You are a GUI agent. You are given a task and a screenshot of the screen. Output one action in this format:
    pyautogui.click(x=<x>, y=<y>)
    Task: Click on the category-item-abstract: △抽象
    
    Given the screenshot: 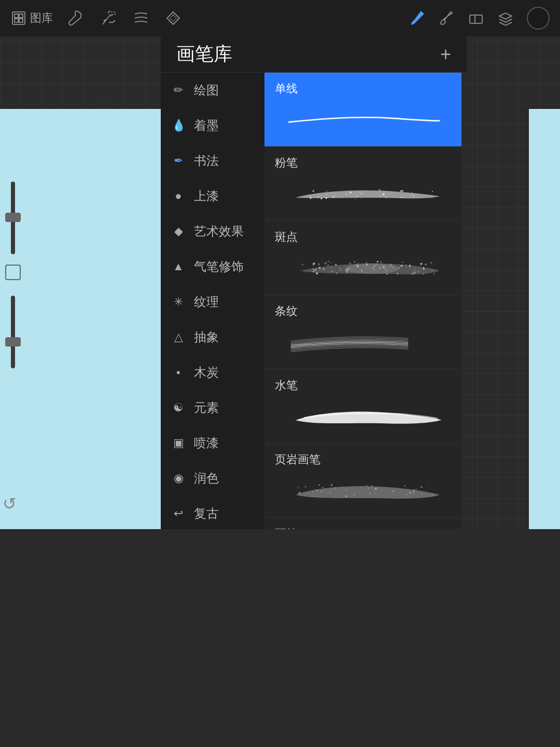 What is the action you would take?
    pyautogui.click(x=213, y=337)
    